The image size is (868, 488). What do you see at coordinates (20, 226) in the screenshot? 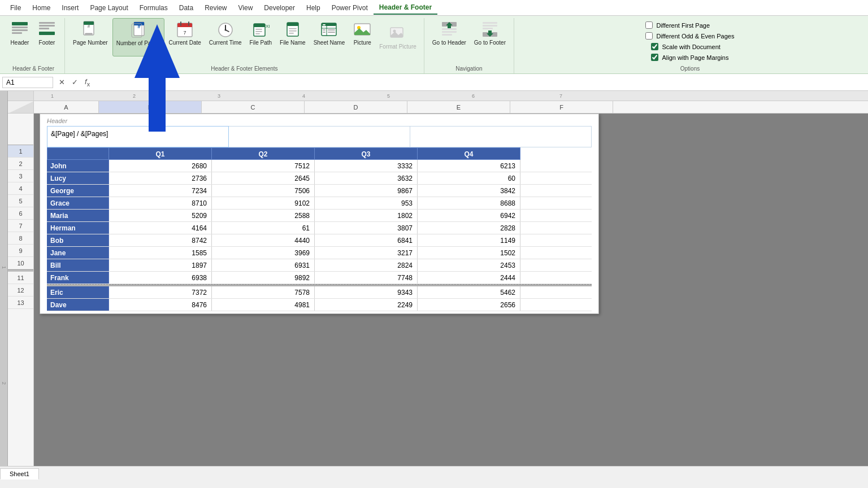
I see `row-7: 7` at bounding box center [20, 226].